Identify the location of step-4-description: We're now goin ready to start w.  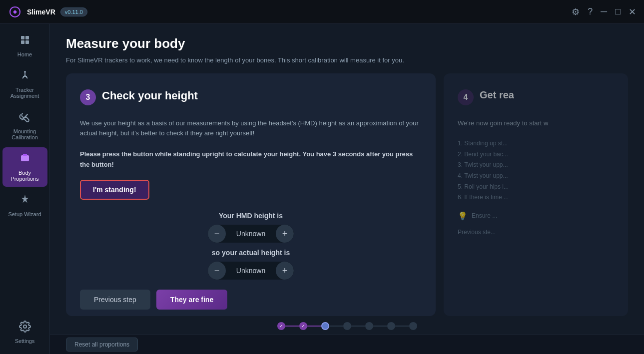
(536, 124).